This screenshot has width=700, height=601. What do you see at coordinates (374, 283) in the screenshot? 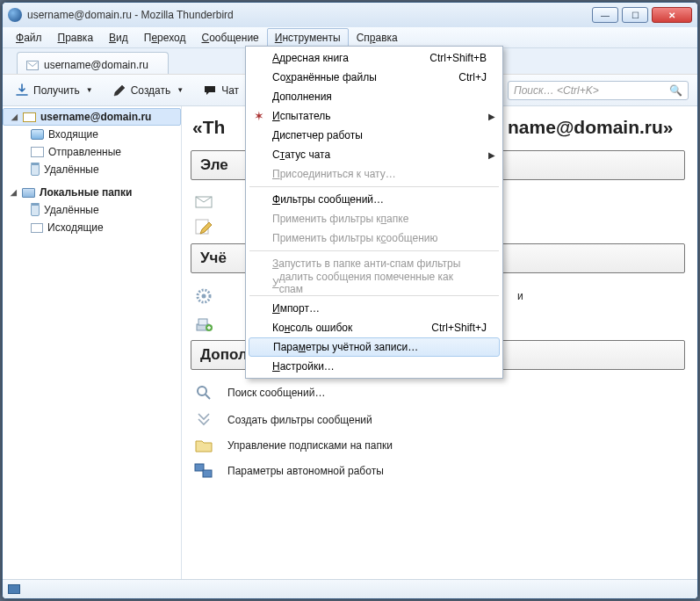
I see `menuitem-delete-junk: Удалить сообщения помеченные как спам` at bounding box center [374, 283].